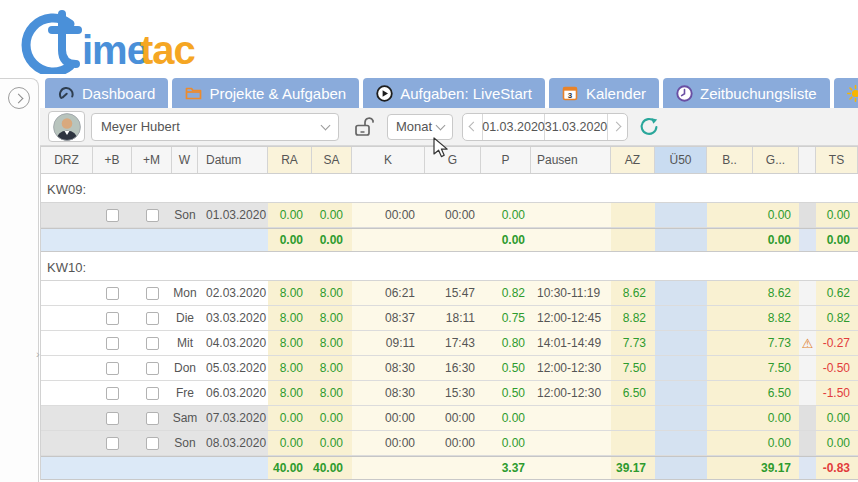  What do you see at coordinates (112, 443) in the screenshot?
I see `cell-plus-b` at bounding box center [112, 443].